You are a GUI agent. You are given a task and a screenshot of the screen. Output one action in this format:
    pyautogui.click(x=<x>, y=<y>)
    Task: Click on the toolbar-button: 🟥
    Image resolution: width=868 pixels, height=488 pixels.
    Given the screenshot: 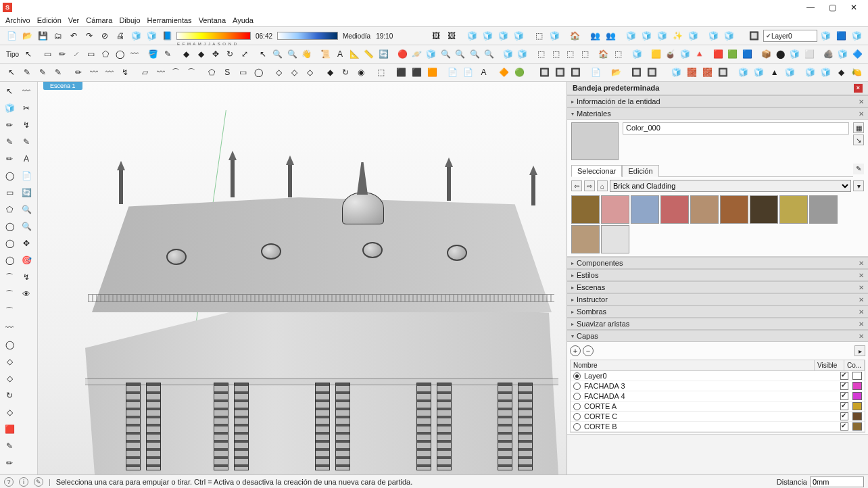 What is the action you would take?
    pyautogui.click(x=718, y=54)
    